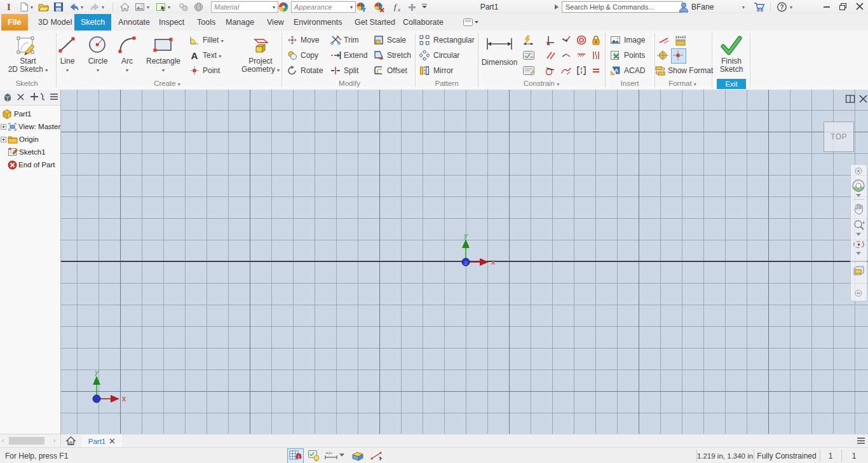 This screenshot has height=463, width=868. Describe the element at coordinates (566, 71) in the screenshot. I see `smooth-constraint-icon` at that location.